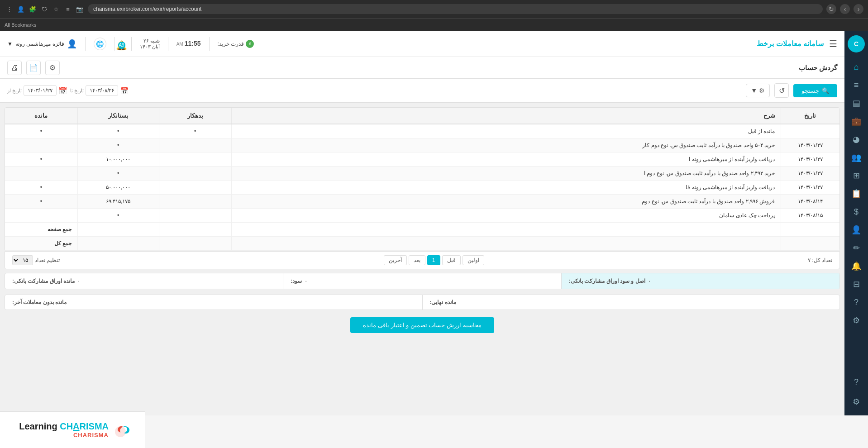 This screenshot has width=868, height=448. I want to click on summary-row-2: مانده نهایی: مانده بدون معاملات آخر:, so click(422, 302).